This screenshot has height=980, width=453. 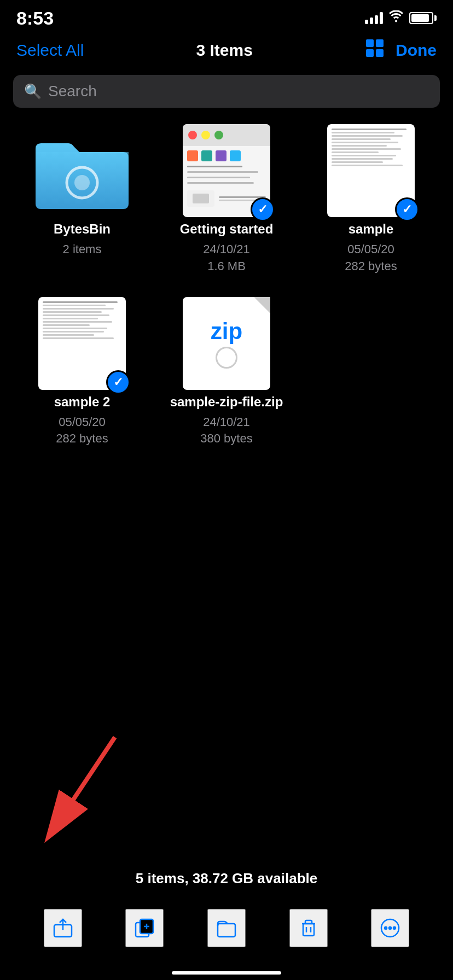 I want to click on file-name: BytesBin, so click(x=82, y=229).